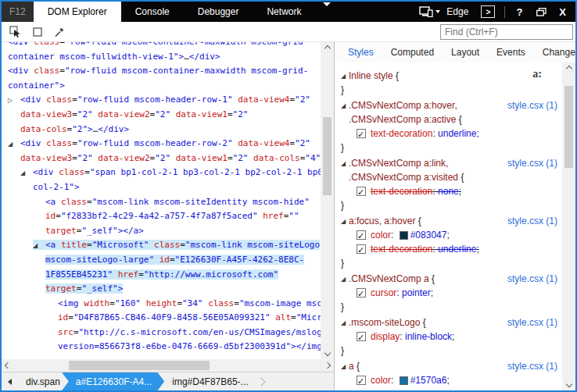  Describe the element at coordinates (507, 32) in the screenshot. I see `find-input` at that location.